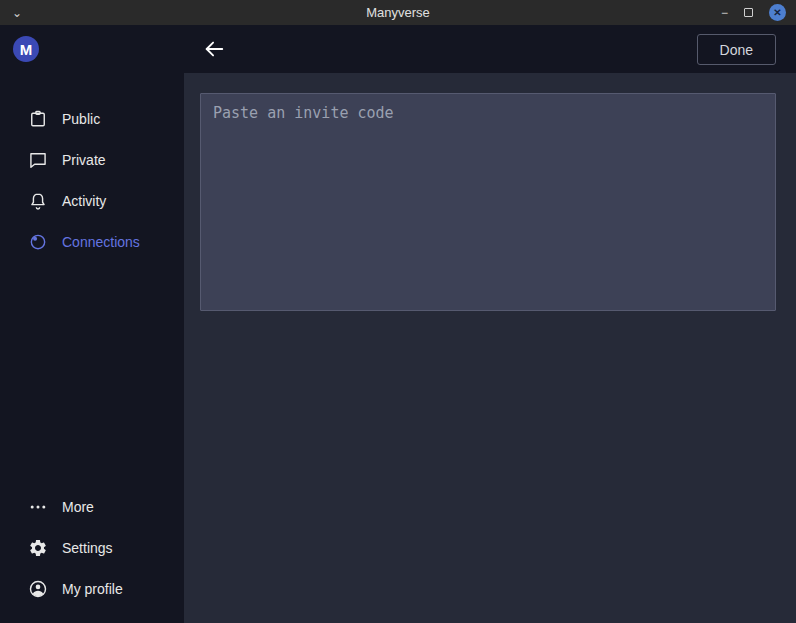  What do you see at coordinates (84, 201) in the screenshot?
I see `sidebar-item-label: Activity` at bounding box center [84, 201].